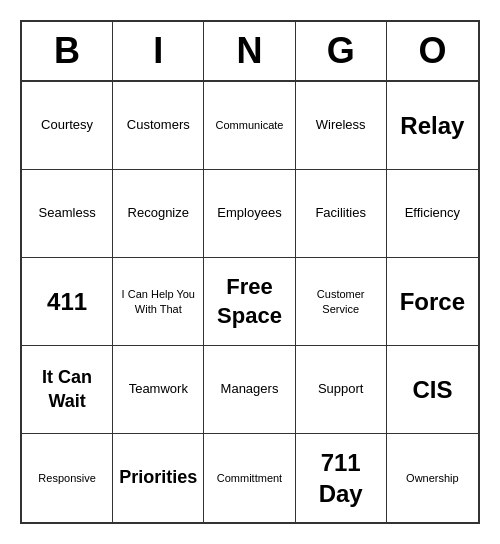 This screenshot has width=500, height=544. What do you see at coordinates (158, 126) in the screenshot?
I see `bingo-cell: Customers` at bounding box center [158, 126].